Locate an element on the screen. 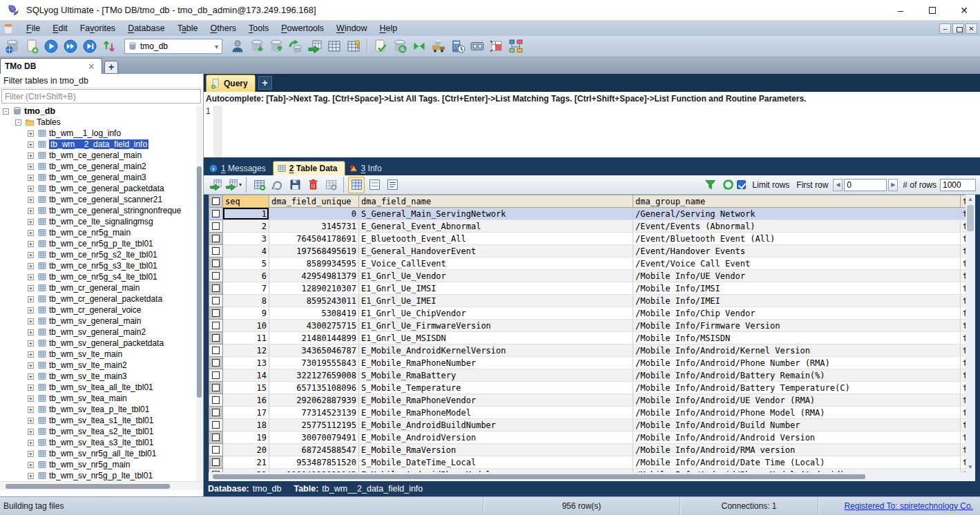 The width and height of the screenshot is (980, 515). mdi-minimize-button: – is located at coordinates (945, 29).